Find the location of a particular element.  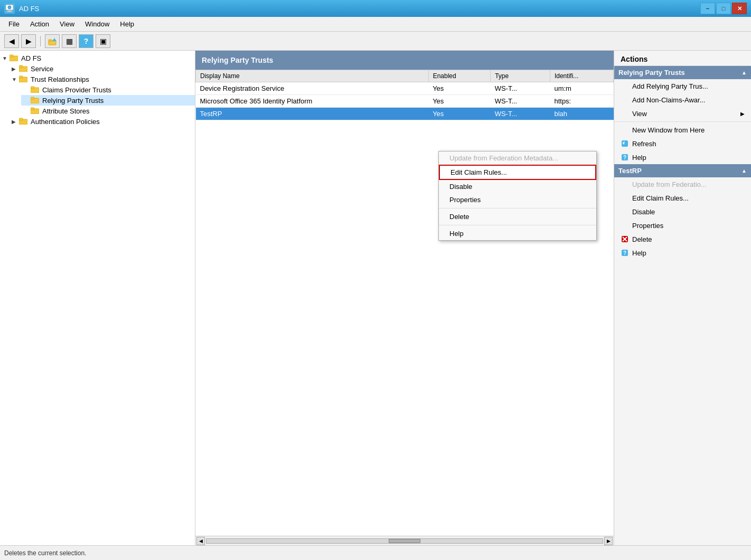

cell-display-name: Device Registration Service is located at coordinates (313, 89).